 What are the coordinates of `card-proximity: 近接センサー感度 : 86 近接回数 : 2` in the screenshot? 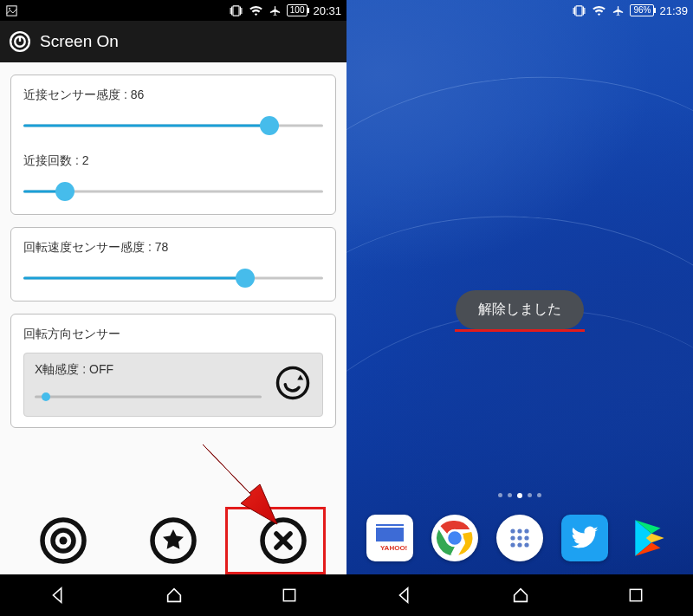 It's located at (173, 145).